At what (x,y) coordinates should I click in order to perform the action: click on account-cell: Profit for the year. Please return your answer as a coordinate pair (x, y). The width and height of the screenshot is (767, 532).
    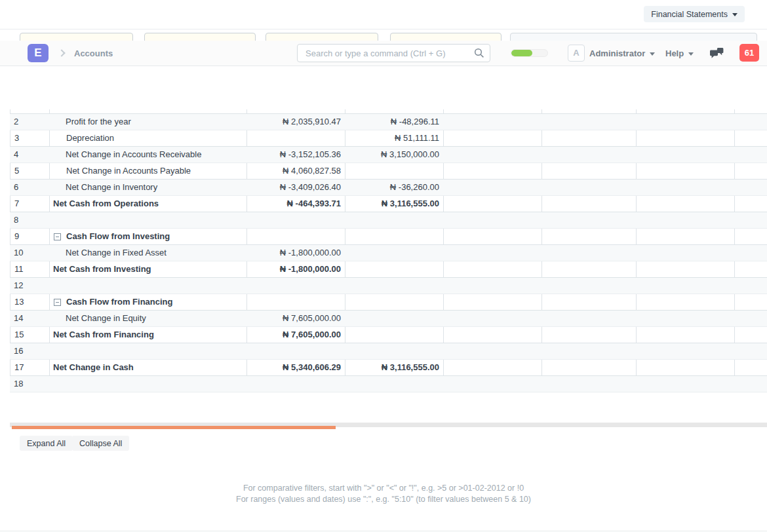
    Looking at the image, I should click on (148, 122).